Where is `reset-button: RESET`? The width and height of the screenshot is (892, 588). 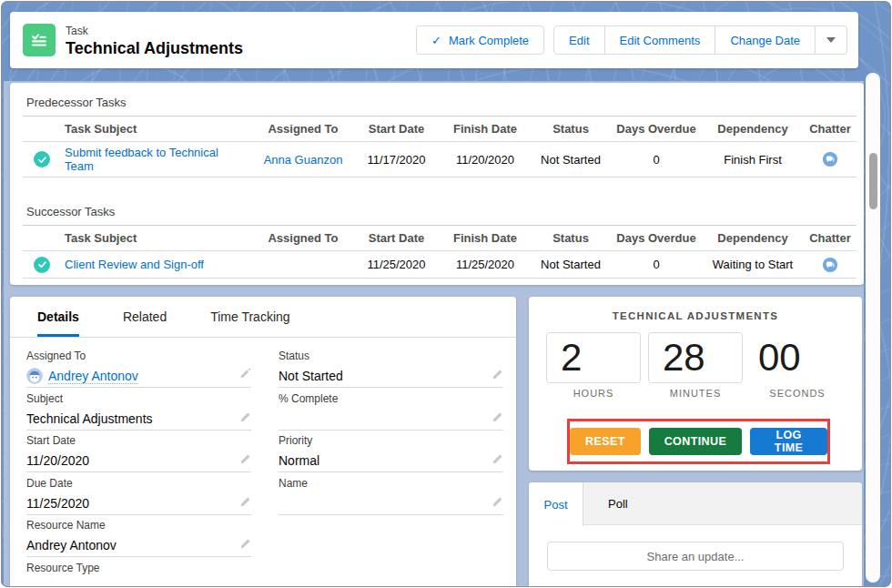 reset-button: RESET is located at coordinates (605, 441).